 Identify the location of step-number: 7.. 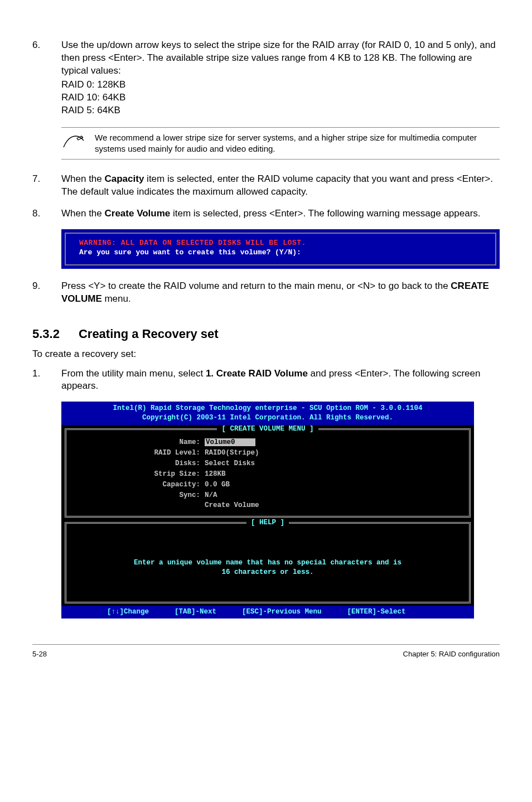
(47, 186).